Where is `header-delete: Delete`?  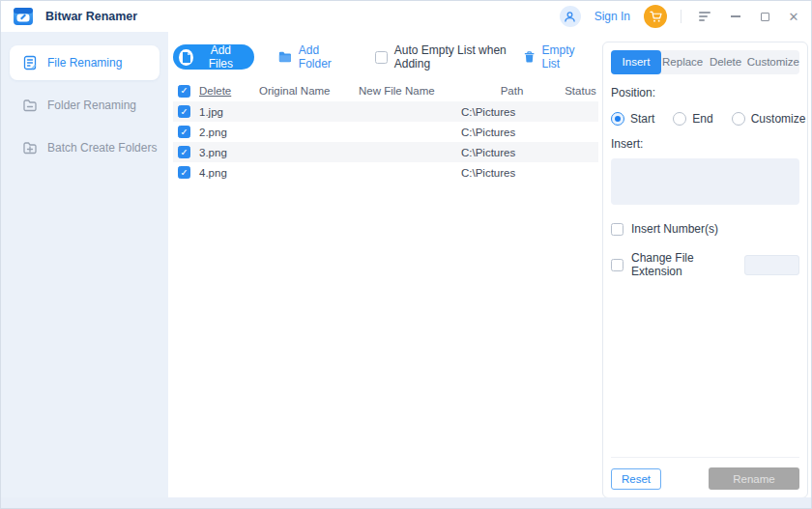 header-delete: Delete is located at coordinates (229, 91).